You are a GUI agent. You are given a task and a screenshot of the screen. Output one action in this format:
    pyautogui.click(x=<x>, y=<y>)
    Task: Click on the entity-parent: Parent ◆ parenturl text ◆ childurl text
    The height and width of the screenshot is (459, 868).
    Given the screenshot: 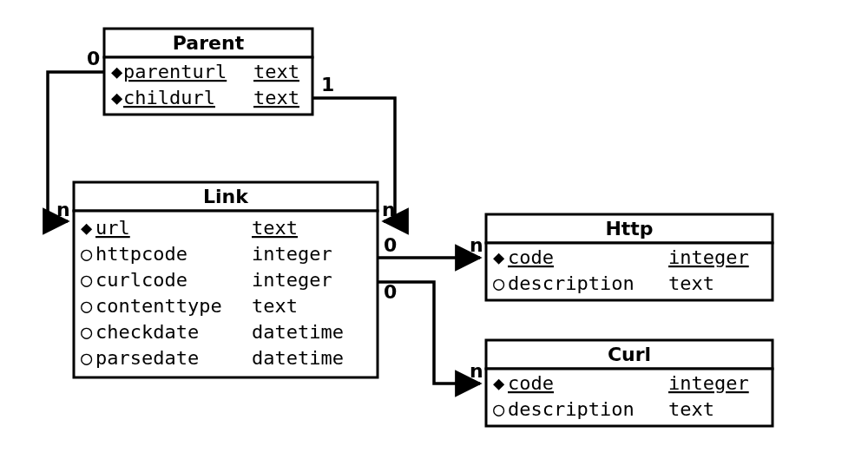 What is the action you would take?
    pyautogui.click(x=208, y=71)
    